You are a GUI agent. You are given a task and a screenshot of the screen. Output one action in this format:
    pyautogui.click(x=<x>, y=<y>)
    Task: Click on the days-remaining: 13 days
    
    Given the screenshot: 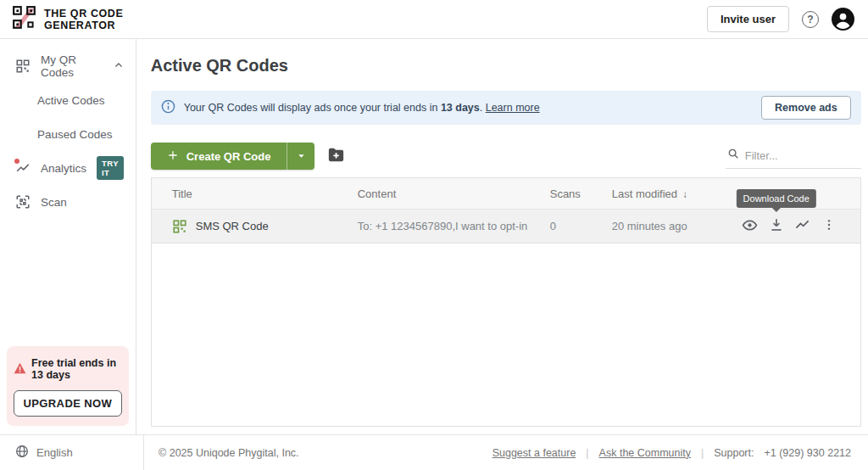 What is the action you would take?
    pyautogui.click(x=460, y=108)
    